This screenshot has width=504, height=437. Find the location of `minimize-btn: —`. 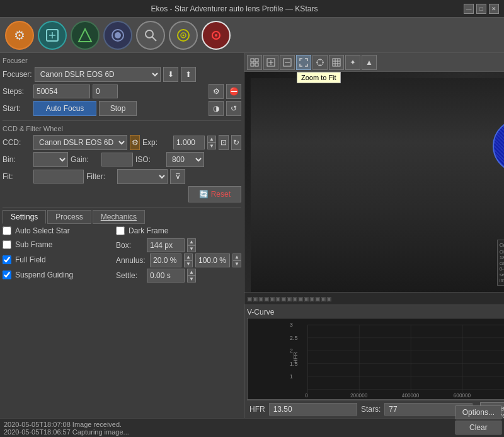

minimize-btn: — is located at coordinates (469, 9).